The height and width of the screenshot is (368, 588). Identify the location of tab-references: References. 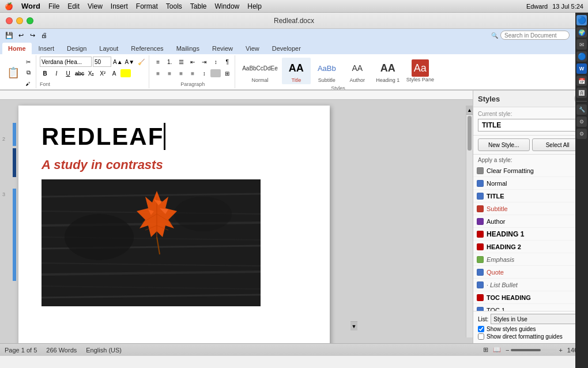
(147, 48).